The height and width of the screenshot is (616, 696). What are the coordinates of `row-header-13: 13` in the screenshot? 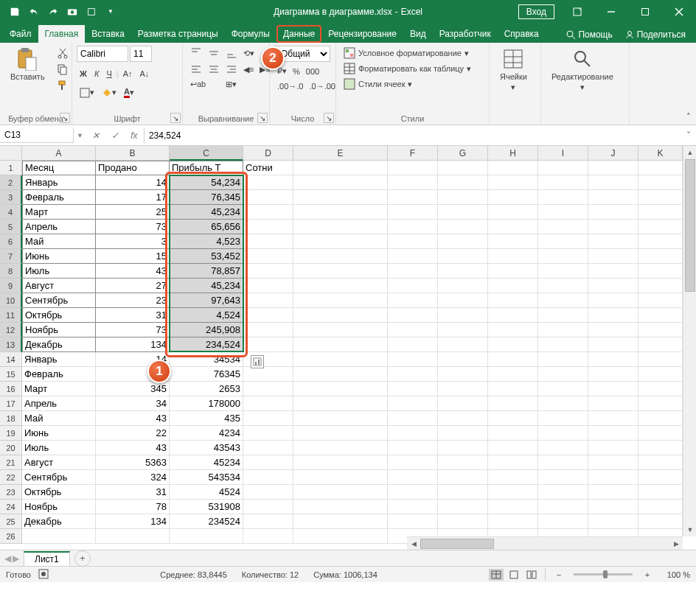 It's located at (11, 345).